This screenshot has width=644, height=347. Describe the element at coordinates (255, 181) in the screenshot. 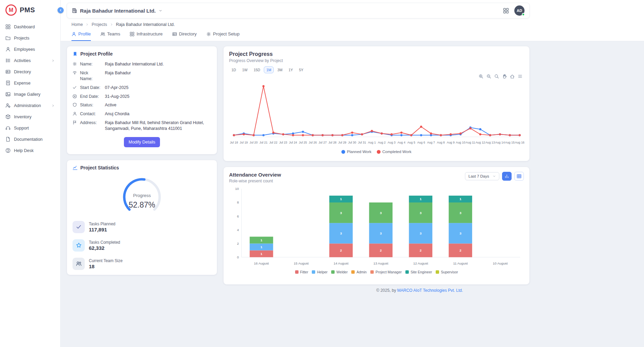

I see `attendance-card-subtitle: Role-wise present count` at that location.